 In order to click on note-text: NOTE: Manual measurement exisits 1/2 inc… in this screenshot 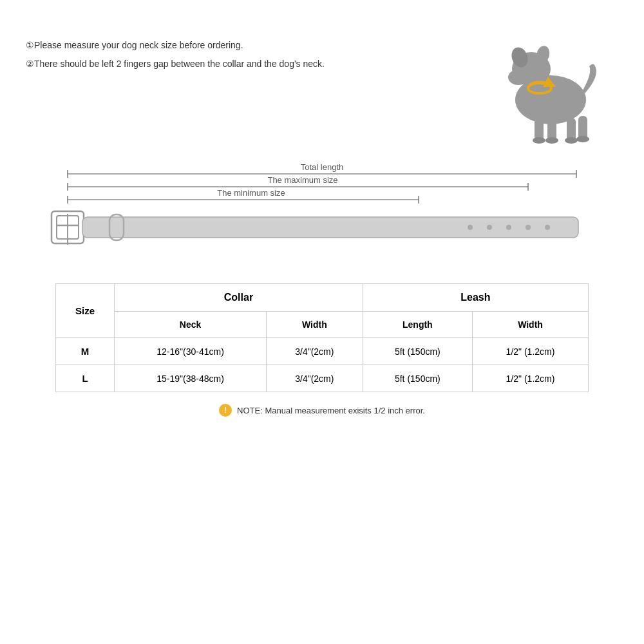, I will do `click(331, 411)`.